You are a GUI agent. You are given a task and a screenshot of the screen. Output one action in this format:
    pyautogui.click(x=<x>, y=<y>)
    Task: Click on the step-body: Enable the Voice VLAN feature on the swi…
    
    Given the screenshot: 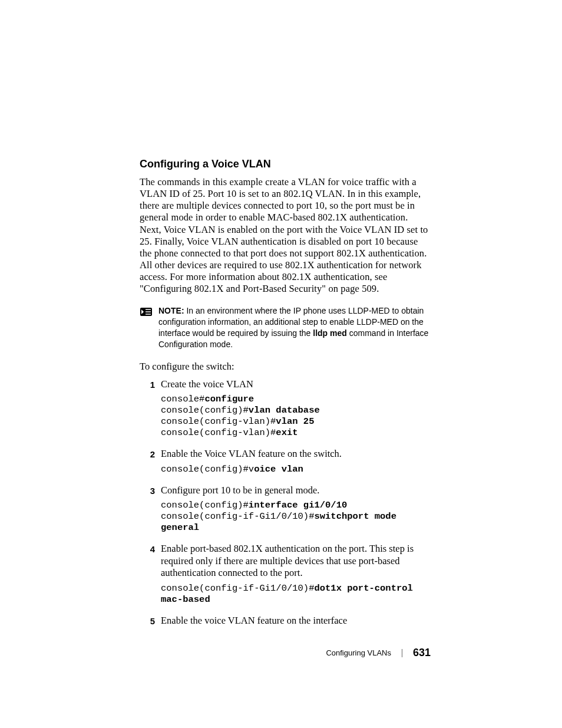 What is the action you would take?
    pyautogui.click(x=296, y=465)
    